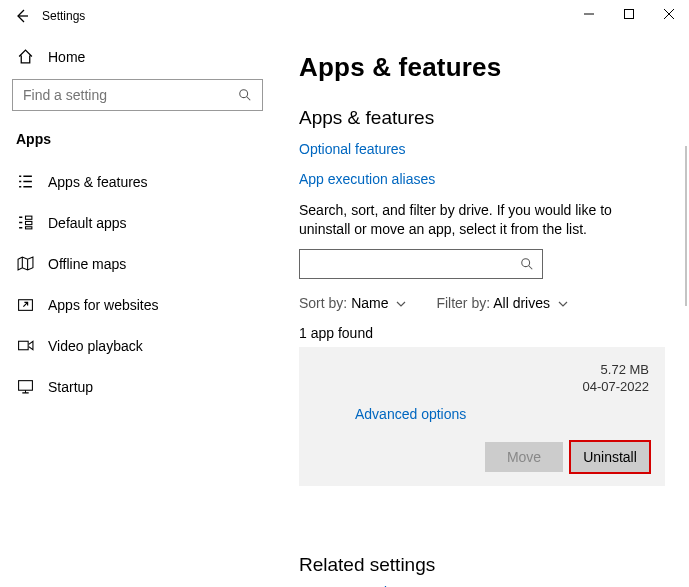 Image resolution: width=689 pixels, height=587 pixels. What do you see at coordinates (352, 303) in the screenshot?
I see `sort-by-dropdown: Sort by: Name` at bounding box center [352, 303].